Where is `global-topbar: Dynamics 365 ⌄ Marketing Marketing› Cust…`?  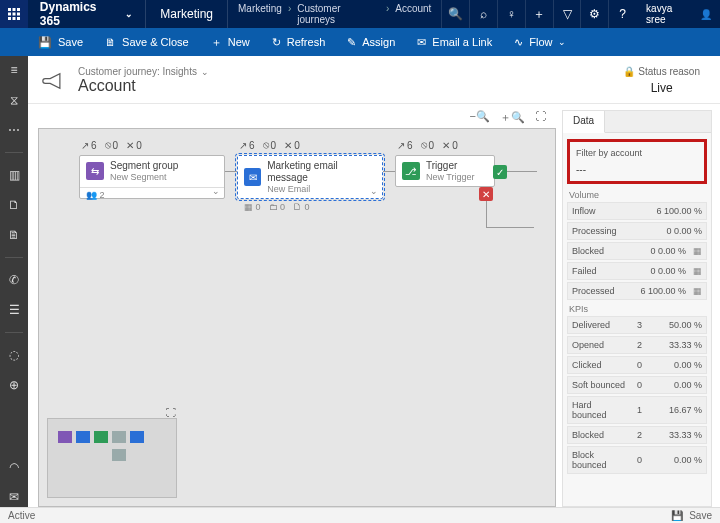
global-topbar: Dynamics 365 ⌄ Marketing Marketing› Cust… is located at coordinates (360, 14).